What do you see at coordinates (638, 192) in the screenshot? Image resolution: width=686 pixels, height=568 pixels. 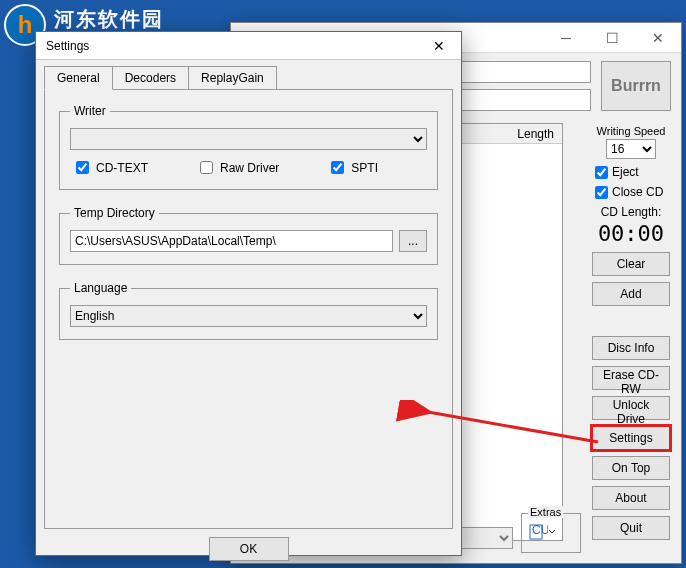 I see `closecd-label: Close CD` at bounding box center [638, 192].